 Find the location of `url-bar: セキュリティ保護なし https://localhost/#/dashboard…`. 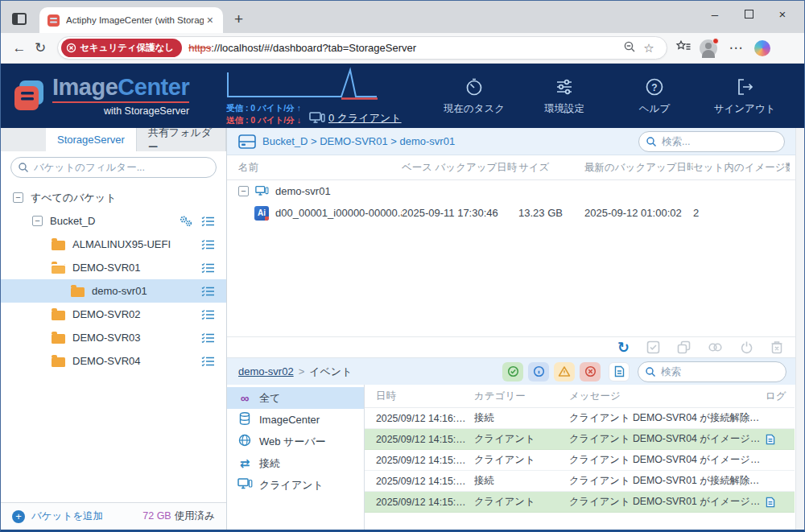

url-bar: セキュリティ保護なし https://localhost/#/dashboard… is located at coordinates (362, 48).